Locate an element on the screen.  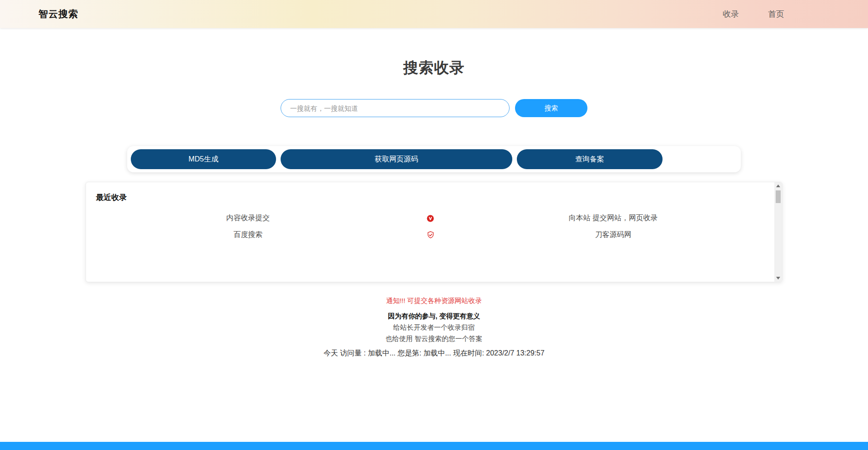
row-right-label: 向本站 提交网站，网页收录 is located at coordinates (613, 218).